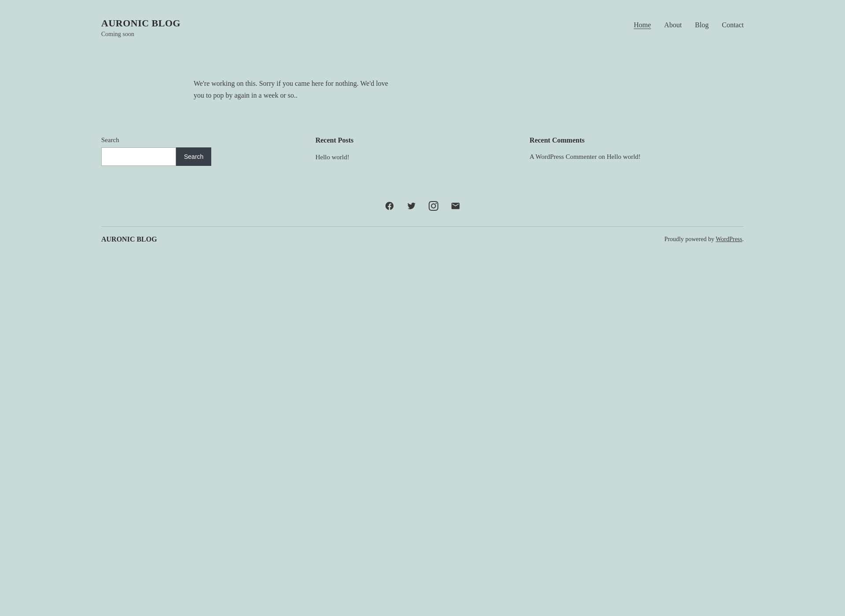 Image resolution: width=845 pixels, height=616 pixels. I want to click on twitter-icon-link, so click(411, 207).